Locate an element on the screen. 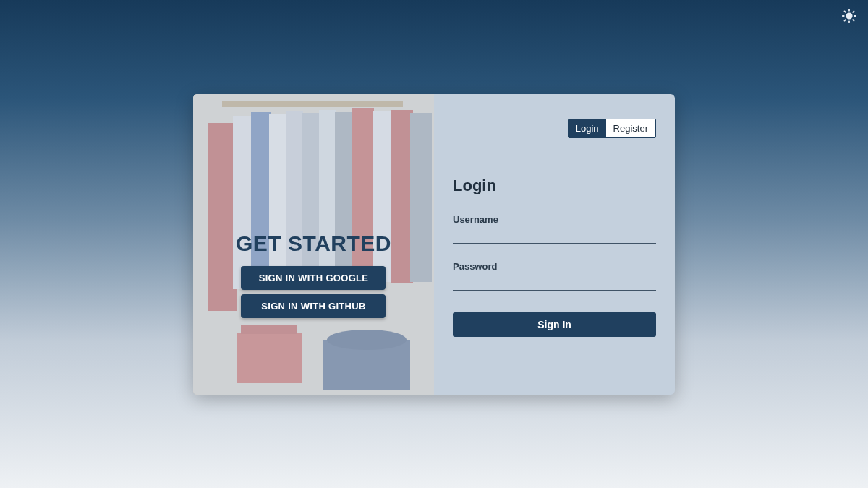 This screenshot has width=868, height=488. get-started-heading: GET STARTED is located at coordinates (314, 244).